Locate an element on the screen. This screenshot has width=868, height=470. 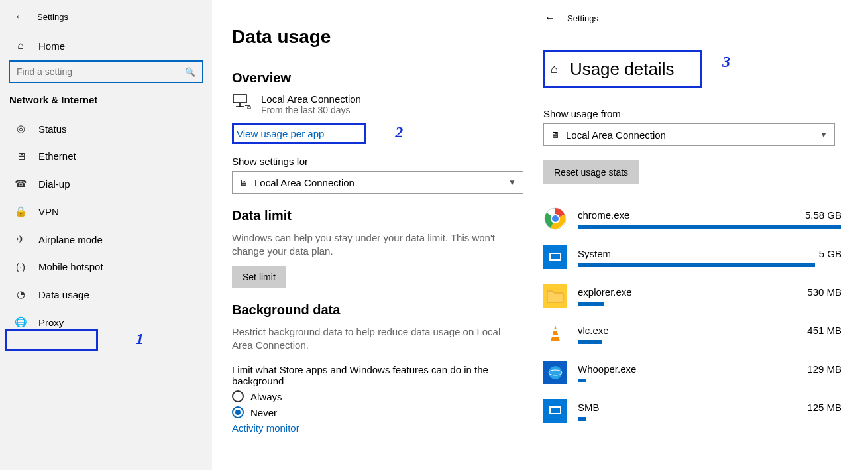
background-sub: Limit what Store apps and Windows featur… is located at coordinates (374, 375).